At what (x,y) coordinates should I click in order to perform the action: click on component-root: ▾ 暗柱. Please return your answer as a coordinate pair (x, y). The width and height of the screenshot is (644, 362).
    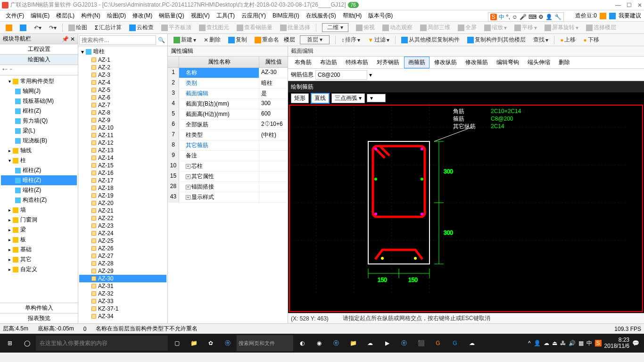
    Looking at the image, I should click on (123, 52).